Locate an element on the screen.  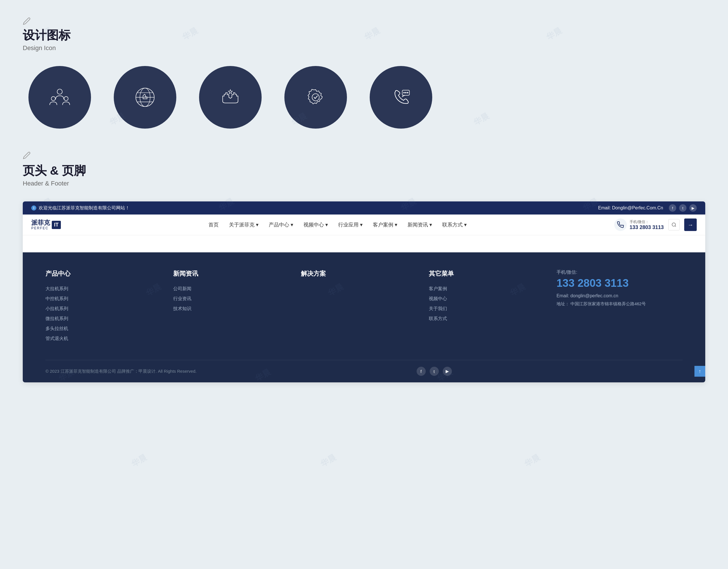
top-bar: i 欢迎光临江苏派菲克智能制造有限公司网站！ Email: Donglin@Pe… is located at coordinates (364, 208).